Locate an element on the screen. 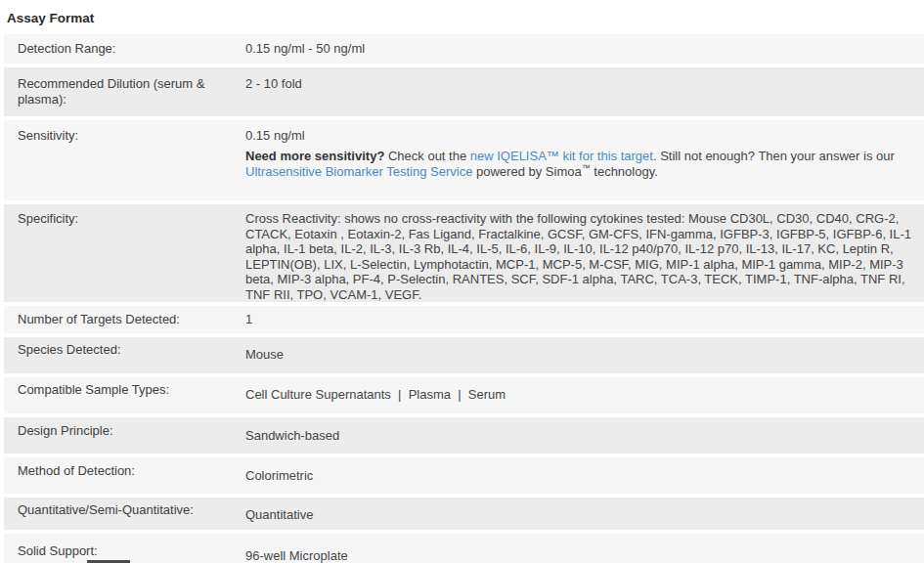 Image resolution: width=924 pixels, height=563 pixels. note-text: powered by Simoa is located at coordinates (526, 172).